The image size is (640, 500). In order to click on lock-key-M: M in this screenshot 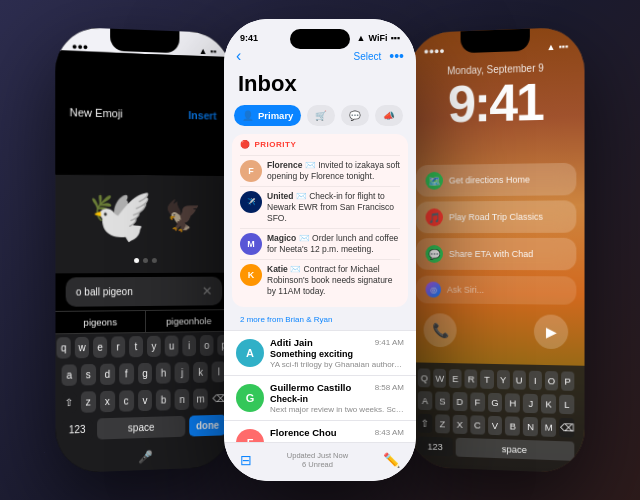, I will do `click(548, 427)`.